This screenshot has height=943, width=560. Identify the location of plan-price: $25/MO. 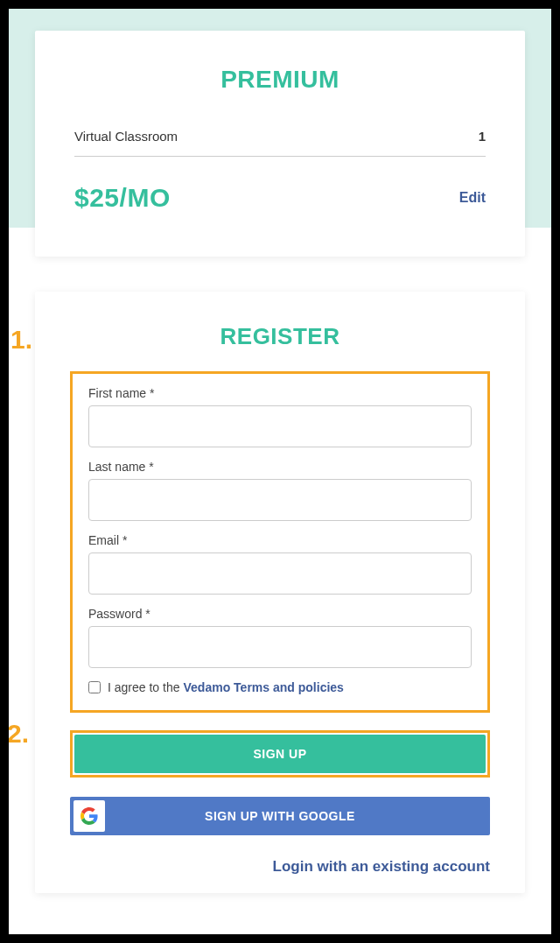
(122, 198).